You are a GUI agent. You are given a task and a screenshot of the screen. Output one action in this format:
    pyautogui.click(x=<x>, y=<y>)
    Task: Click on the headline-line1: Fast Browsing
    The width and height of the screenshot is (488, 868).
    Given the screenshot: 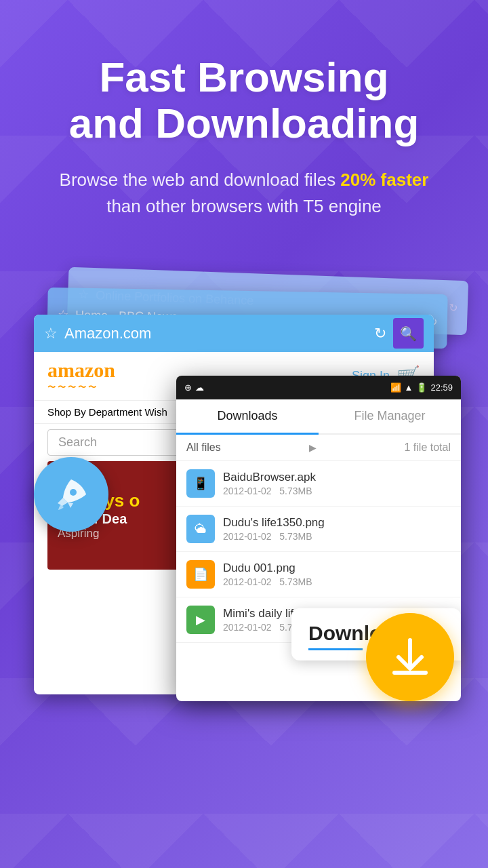 What is the action you would take?
    pyautogui.click(x=244, y=77)
    